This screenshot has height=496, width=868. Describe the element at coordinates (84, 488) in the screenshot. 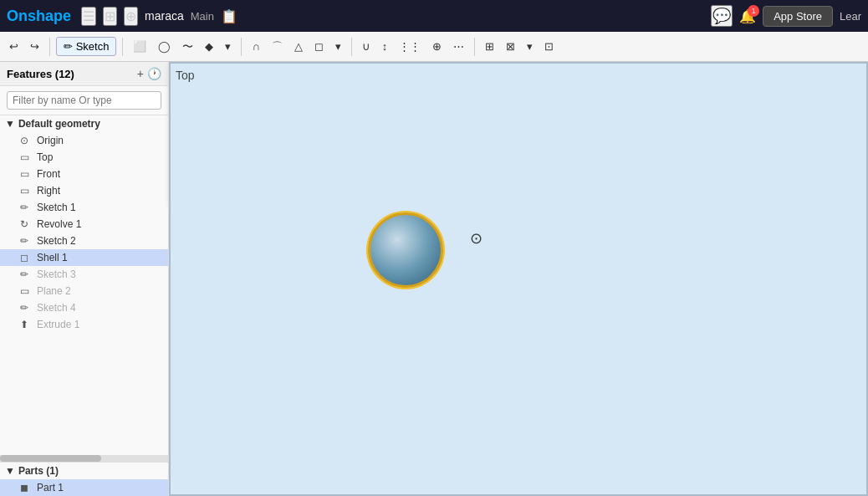

I see `tree-item-part1: ◼ Part 1` at that location.